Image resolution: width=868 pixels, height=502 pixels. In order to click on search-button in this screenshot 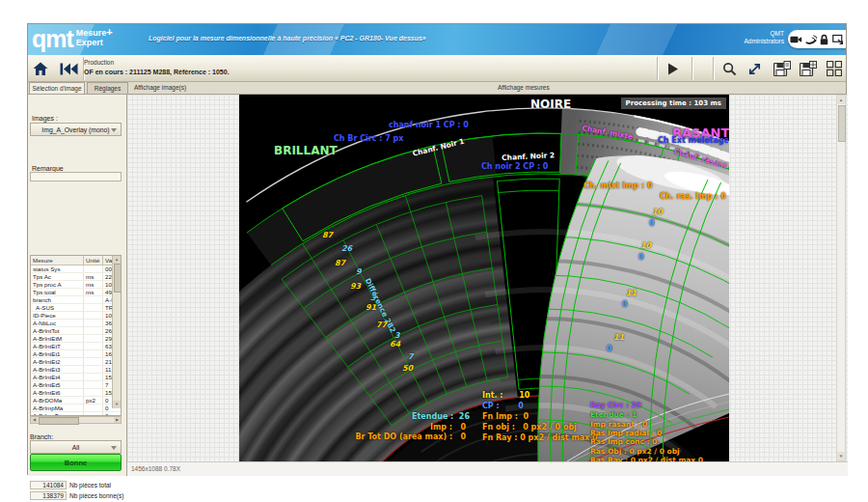, I will do `click(729, 69)`.